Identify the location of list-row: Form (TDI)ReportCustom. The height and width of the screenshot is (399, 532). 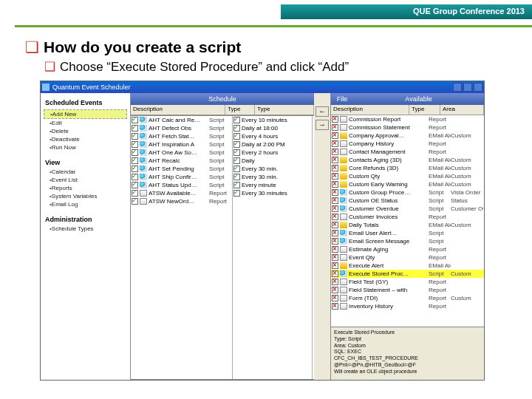
(408, 299).